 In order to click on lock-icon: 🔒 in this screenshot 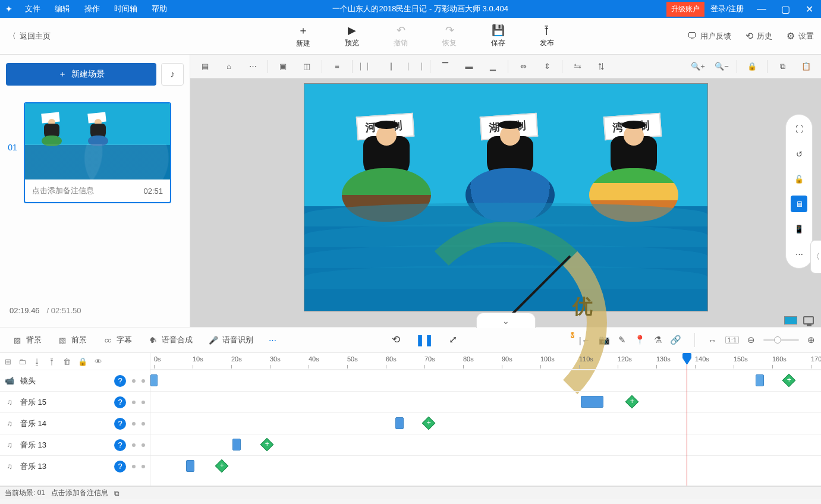, I will do `click(752, 67)`.